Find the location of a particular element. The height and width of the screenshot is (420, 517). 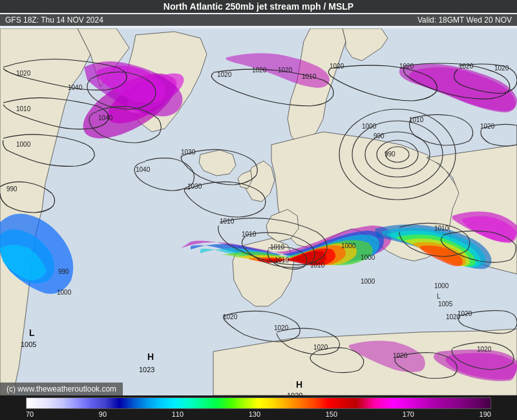

svg-text: 1023 is located at coordinates (147, 370).